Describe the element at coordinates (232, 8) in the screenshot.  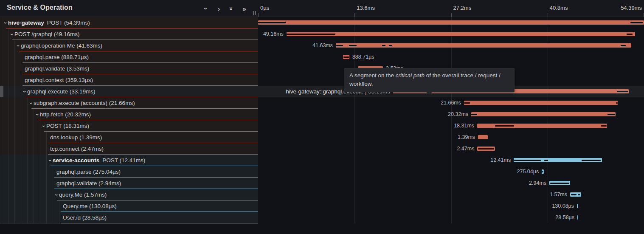
I see `double-chevron-down-icon: »` at that location.